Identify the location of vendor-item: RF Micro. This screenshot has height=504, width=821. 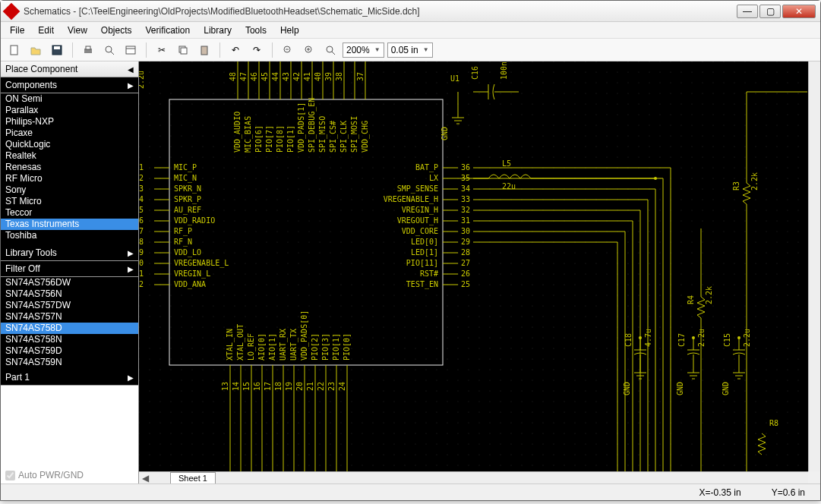
(70, 179).